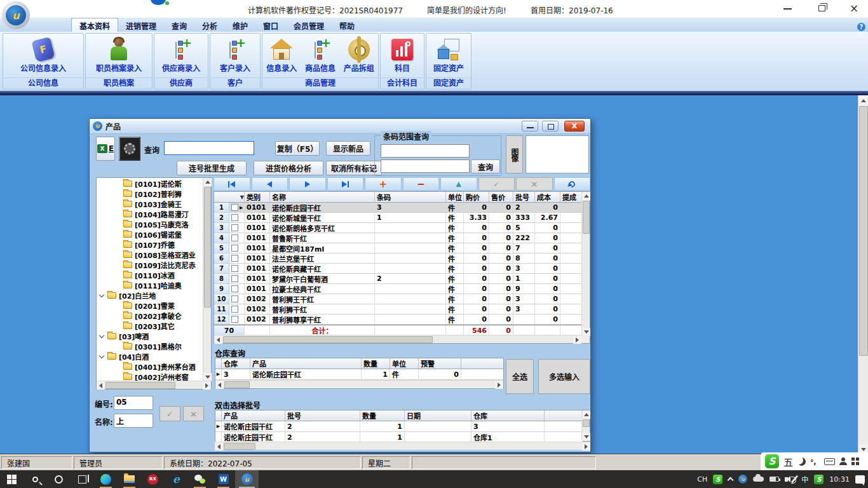 The height and width of the screenshot is (488, 868). What do you see at coordinates (402, 54) in the screenshot?
I see `toolbar-item-subject: 科目` at bounding box center [402, 54].